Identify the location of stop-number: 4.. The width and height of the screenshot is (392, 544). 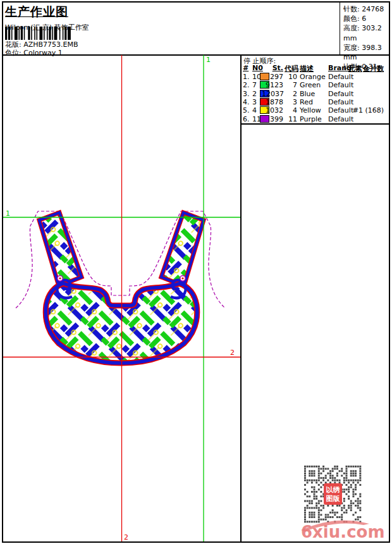
(247, 102).